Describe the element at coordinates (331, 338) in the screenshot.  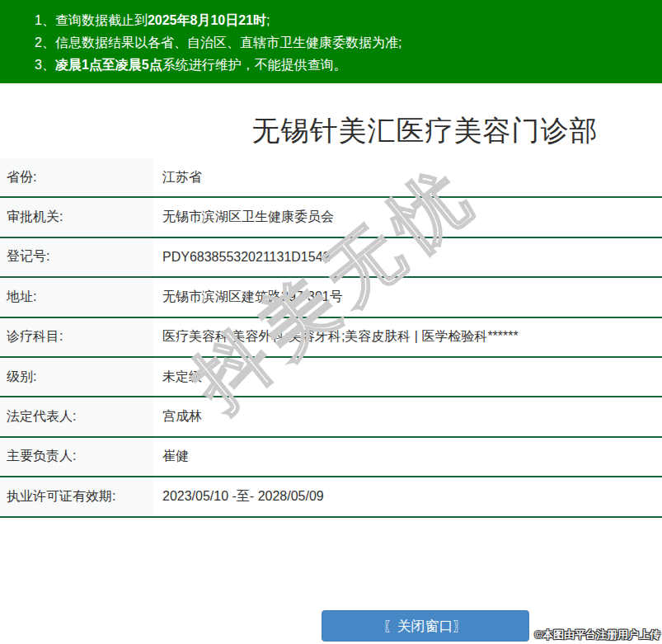
I see `table-row-treatment-subjects: 诊疗科目: 医疗美容科;美容外科;美容牙科;美容皮肤科 | 医学检验科*****…` at that location.